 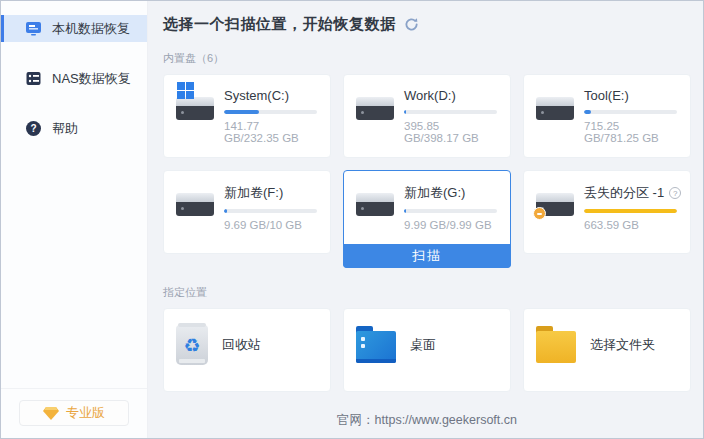 What do you see at coordinates (622, 345) in the screenshot?
I see `location-label: 选择文件夹` at bounding box center [622, 345].